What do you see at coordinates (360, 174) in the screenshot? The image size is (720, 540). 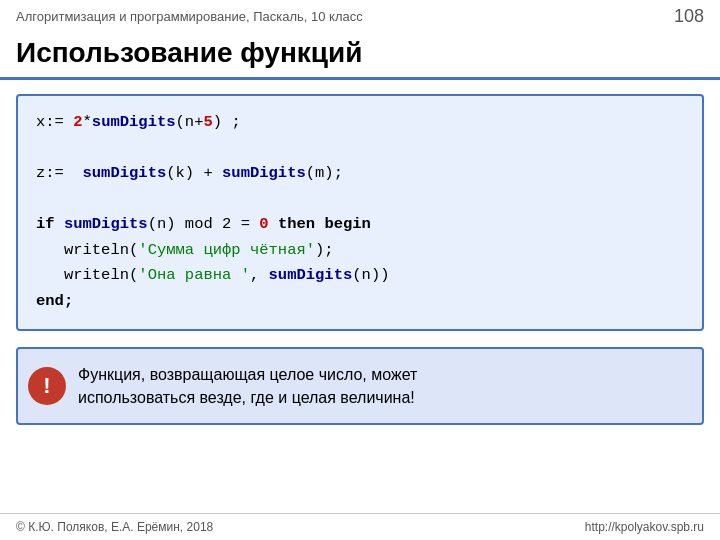 I see `code-line-2: z:= sumDigits(k) + sumDigits(m);` at bounding box center [360, 174].